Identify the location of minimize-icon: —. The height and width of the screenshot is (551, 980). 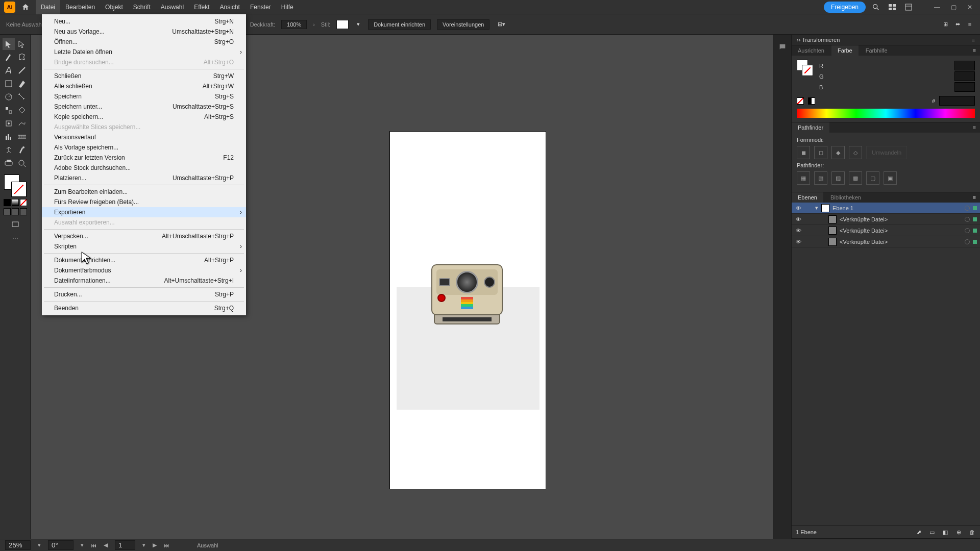
(937, 7).